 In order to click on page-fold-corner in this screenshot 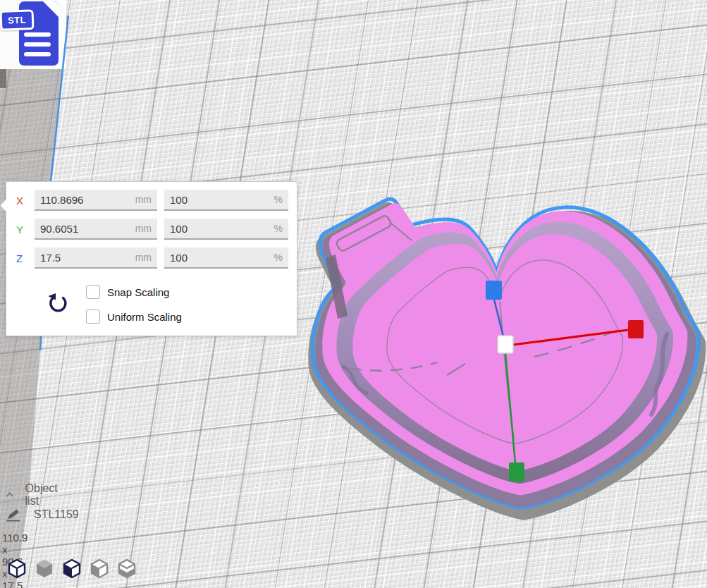, I will do `click(51, 9)`.